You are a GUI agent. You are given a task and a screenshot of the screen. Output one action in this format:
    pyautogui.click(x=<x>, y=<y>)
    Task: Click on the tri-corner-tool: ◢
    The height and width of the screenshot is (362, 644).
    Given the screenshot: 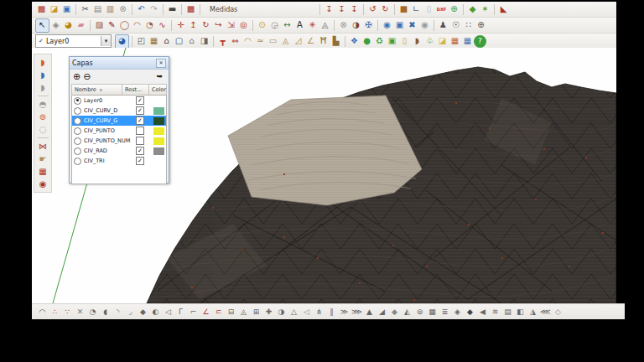 What is the action you would take?
    pyautogui.click(x=382, y=312)
    